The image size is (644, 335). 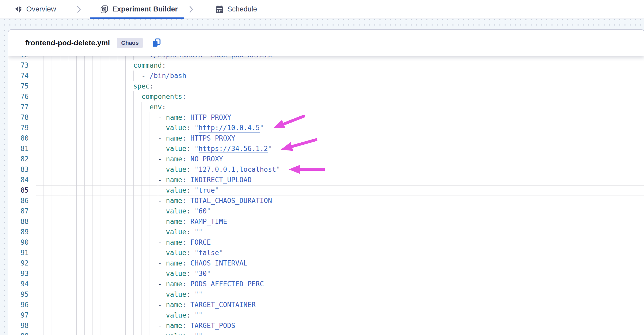 What do you see at coordinates (19, 232) in the screenshot?
I see `line-number: 89` at bounding box center [19, 232].